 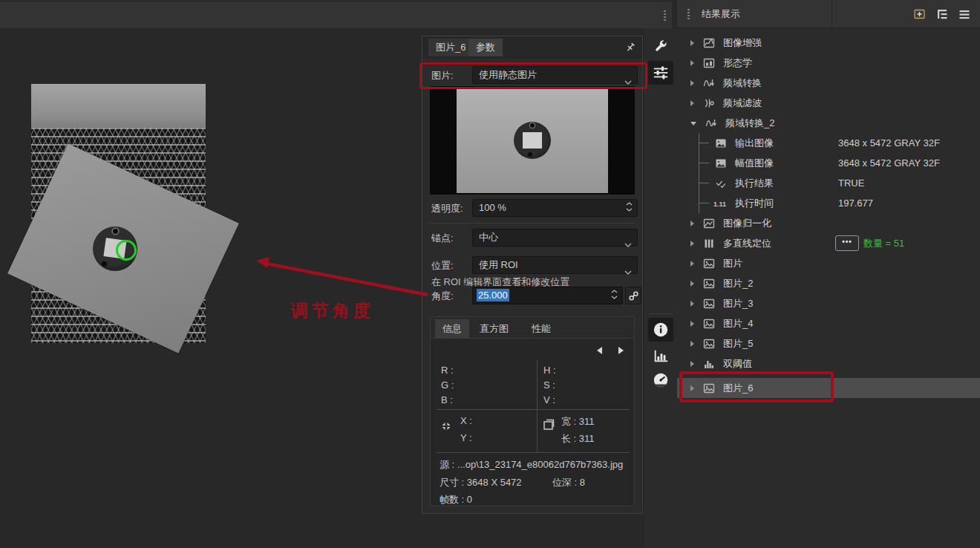 I want to click on tree-subrow: 输出图像3648 x 5472 GRAY 32F, so click(x=840, y=143).